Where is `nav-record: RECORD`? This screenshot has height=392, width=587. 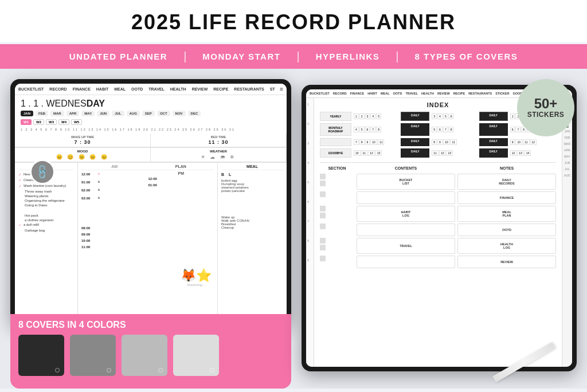
nav-record: RECORD is located at coordinates (58, 89).